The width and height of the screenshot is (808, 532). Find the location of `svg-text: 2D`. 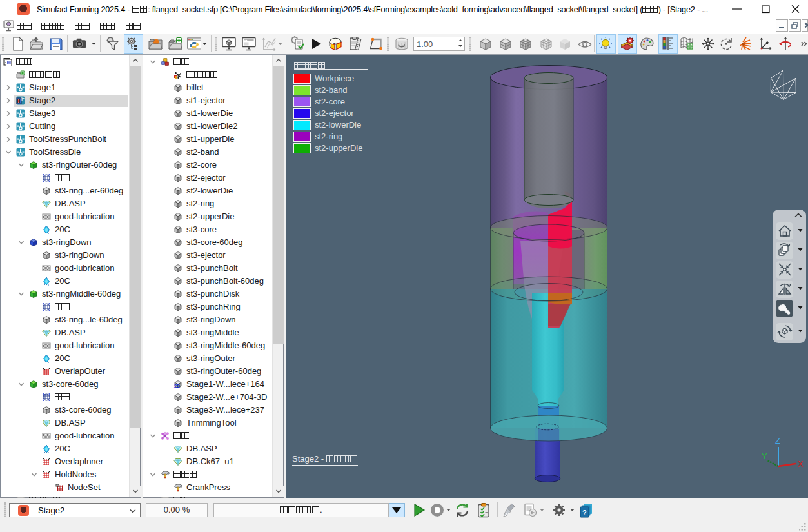

svg-text: 2D is located at coordinates (177, 386).